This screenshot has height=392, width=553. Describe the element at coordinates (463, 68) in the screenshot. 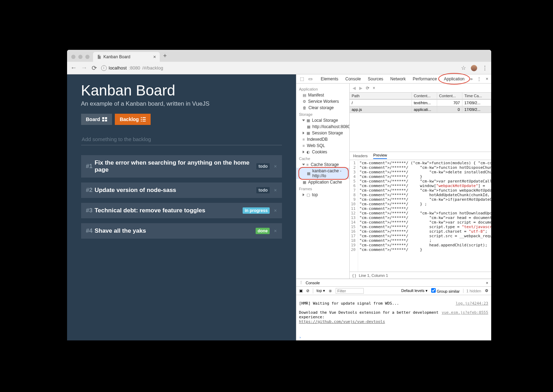

I see `bookmark-icon: ☆` at that location.